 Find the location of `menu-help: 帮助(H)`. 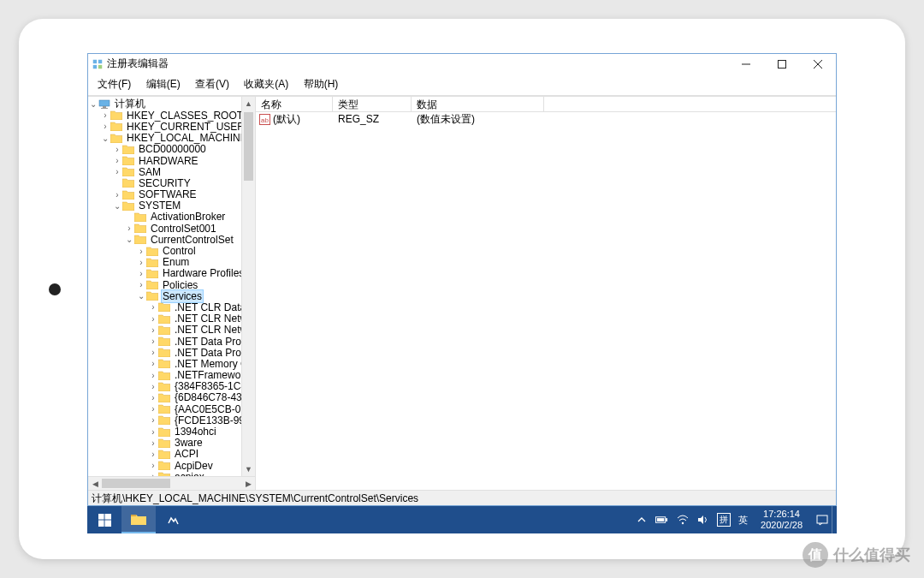

menu-help: 帮助(H) is located at coordinates (322, 84).